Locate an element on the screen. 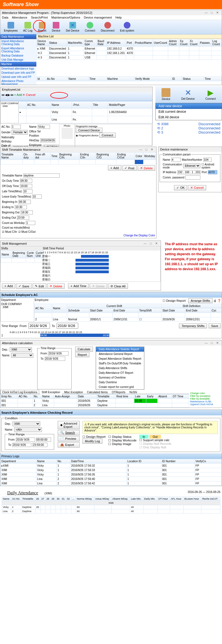 The image size is (222, 644). dm-name is located at coordinates (176, 160).